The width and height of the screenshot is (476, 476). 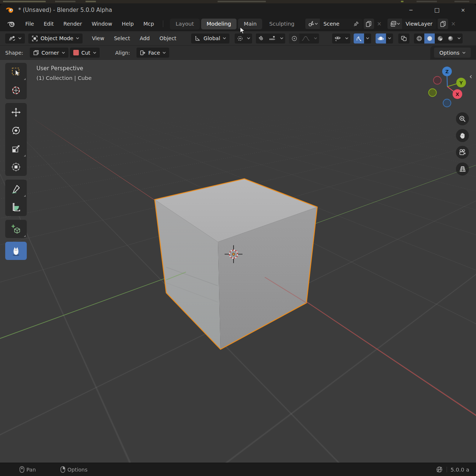 What do you see at coordinates (440, 39) in the screenshot?
I see `shading-material-button` at bounding box center [440, 39].